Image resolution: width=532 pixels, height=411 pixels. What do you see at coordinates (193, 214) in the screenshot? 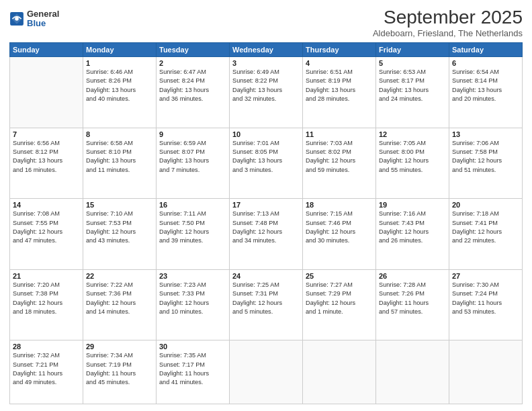
I see `day-info-line: Sunrise: 7:11 AM` at bounding box center [193, 214].